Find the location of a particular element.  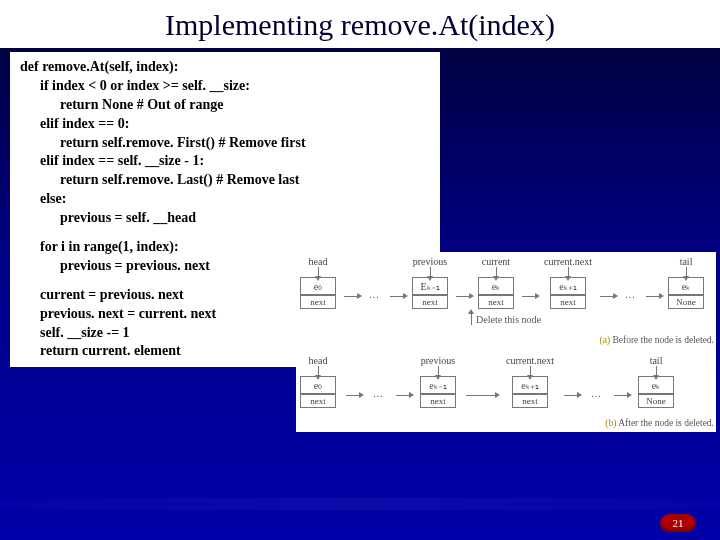

caption-a: (a) Before the node is deleted. is located at coordinates (657, 340).